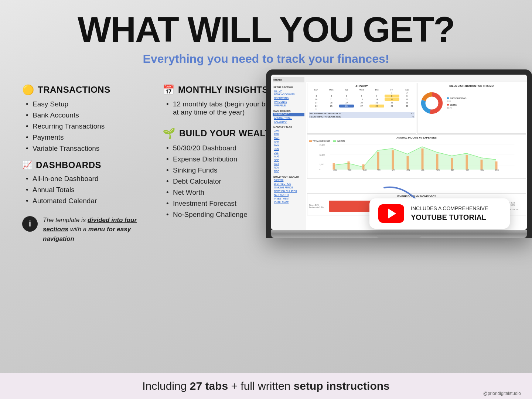 The height and width of the screenshot is (399, 532). What do you see at coordinates (362, 106) in the screenshot?
I see `cal-day: 27` at bounding box center [362, 106].